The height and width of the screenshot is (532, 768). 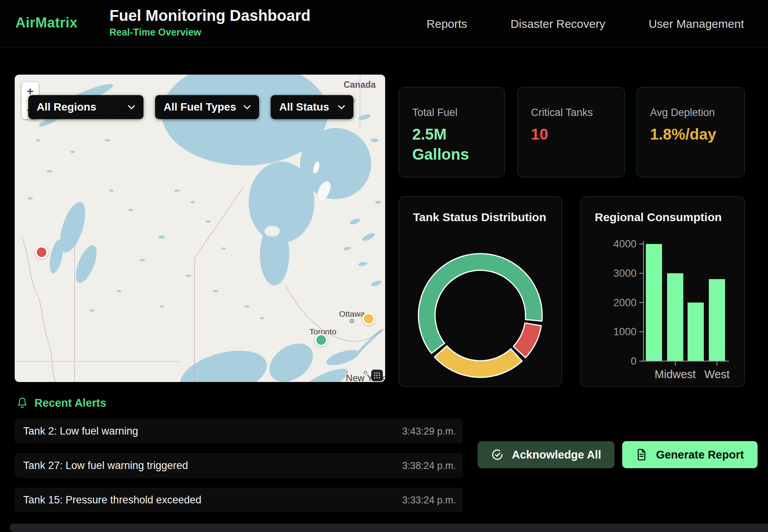 I want to click on horizontal-scrollbar, so click(x=389, y=528).